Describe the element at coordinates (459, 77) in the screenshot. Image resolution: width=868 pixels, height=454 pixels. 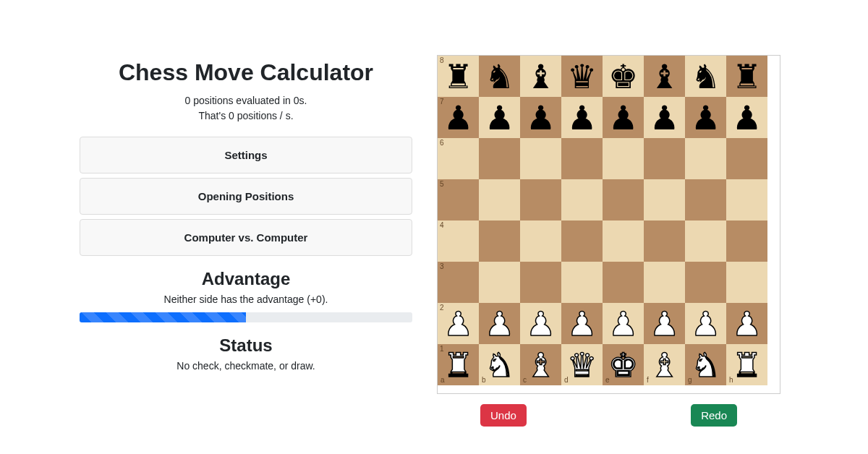
I see `square-a8: 8` at that location.